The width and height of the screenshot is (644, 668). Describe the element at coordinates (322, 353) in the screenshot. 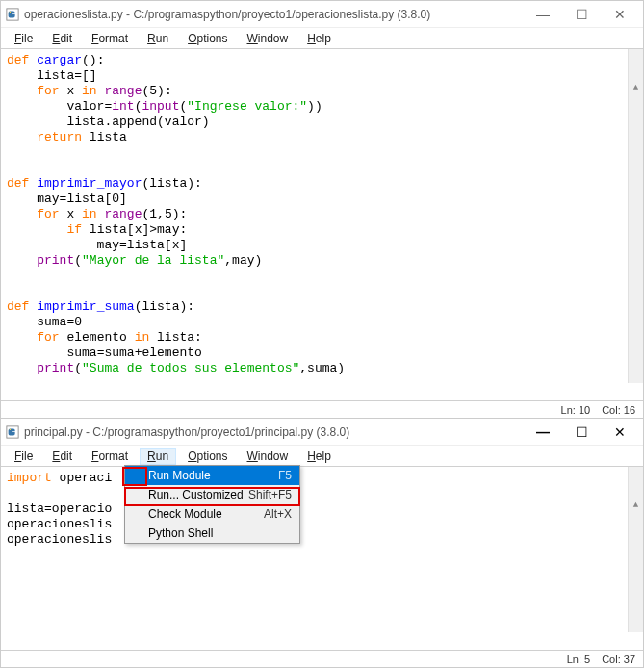

I see `code-line: suma=suma+elemento` at that location.